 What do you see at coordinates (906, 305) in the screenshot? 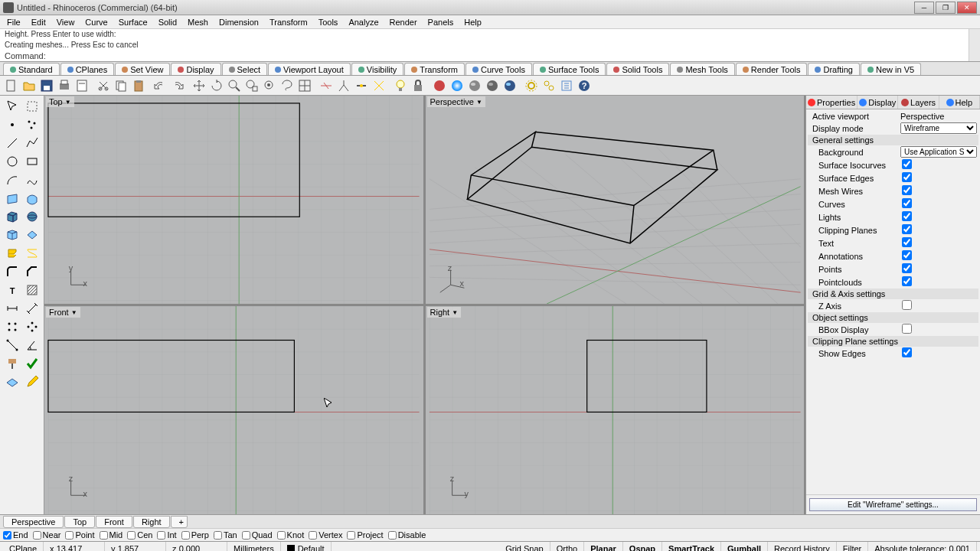
I see `zaxis-check` at bounding box center [906, 305].